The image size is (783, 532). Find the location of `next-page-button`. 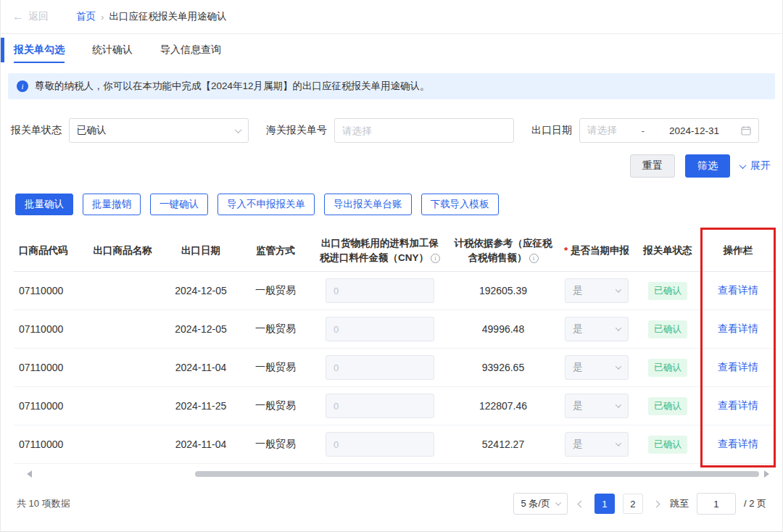

next-page-button is located at coordinates (657, 504).